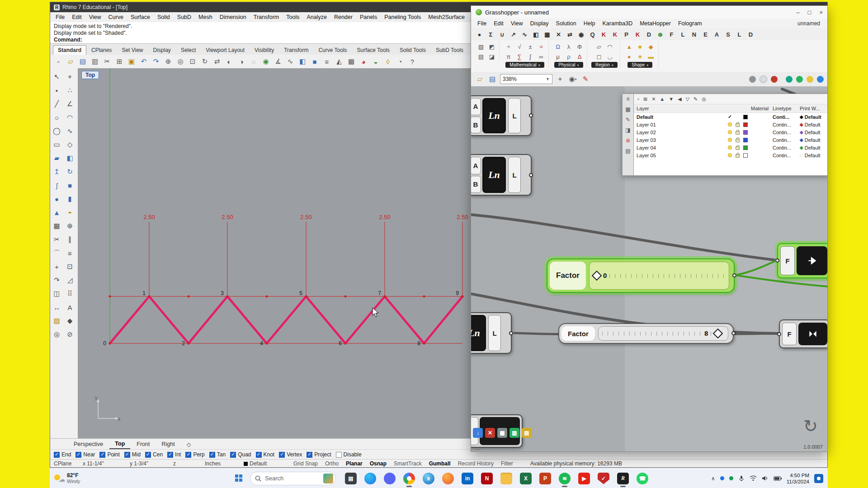 The height and width of the screenshot is (488, 868). I want to click on viewport-title-chip: Top, so click(90, 75).